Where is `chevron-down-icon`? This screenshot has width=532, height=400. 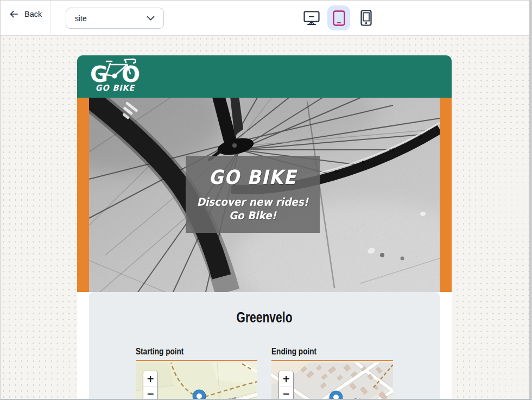
chevron-down-icon is located at coordinates (151, 18).